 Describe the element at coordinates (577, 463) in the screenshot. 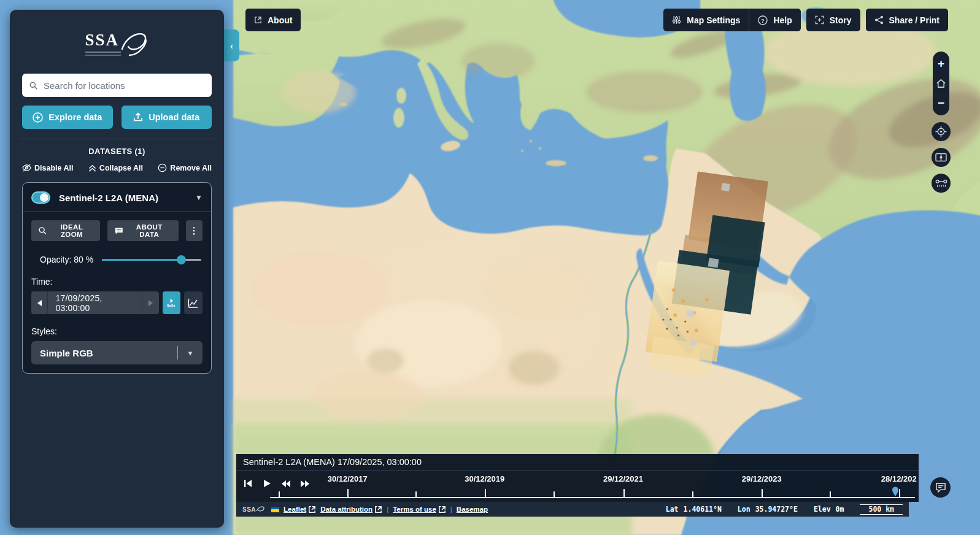

I see `timeline-title: Sentinel-2 L2A (MENA) 17/09/2025, 03:00:…` at that location.